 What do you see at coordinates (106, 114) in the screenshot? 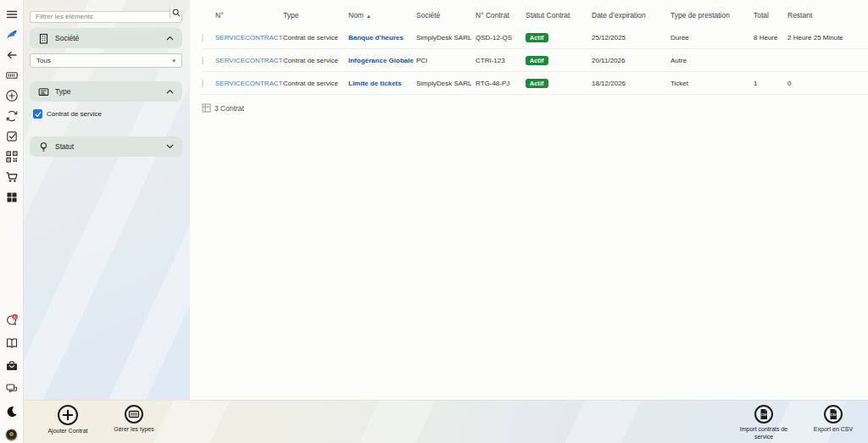
I see `type-filter-option: Contrat de service` at bounding box center [106, 114].